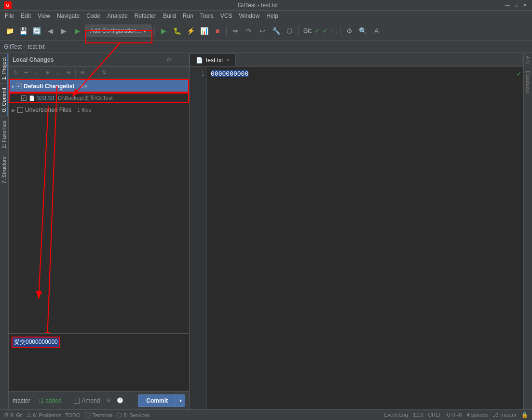 This screenshot has height=420, width=532. Describe the element at coordinates (68, 73) in the screenshot. I see `group-button: ⊟` at that location.